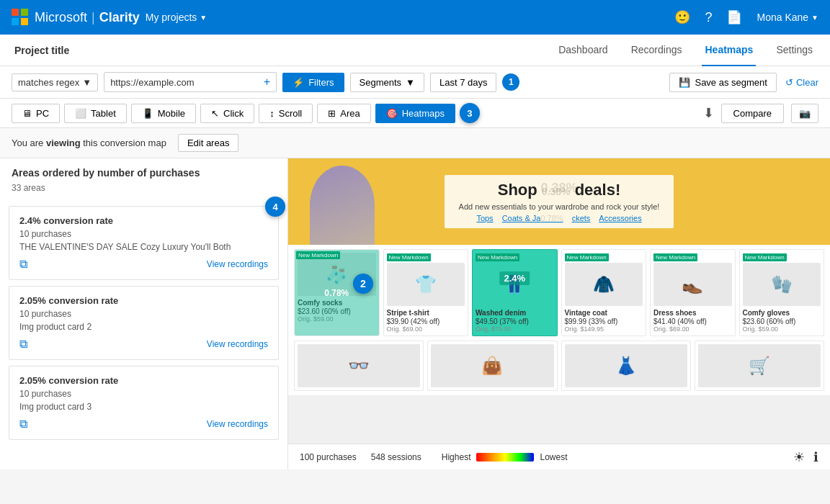  What do you see at coordinates (215, 114) in the screenshot?
I see `click-icon: ↖` at bounding box center [215, 114].